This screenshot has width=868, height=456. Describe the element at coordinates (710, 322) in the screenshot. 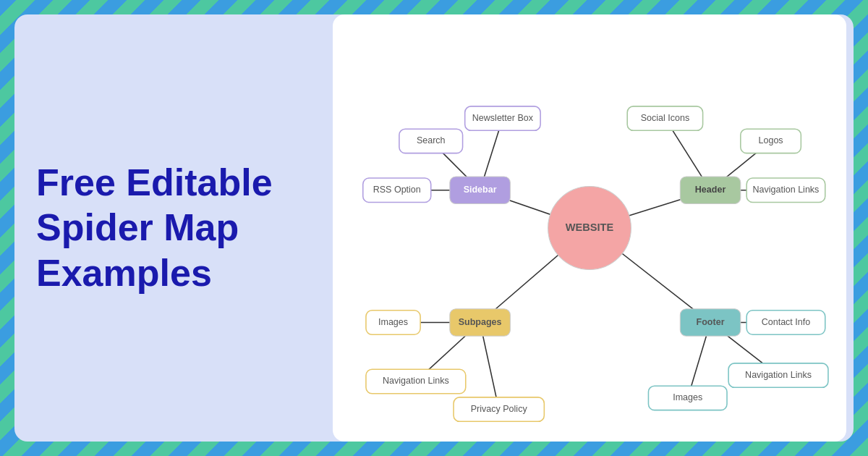

I see `footer-label: Footer` at that location.